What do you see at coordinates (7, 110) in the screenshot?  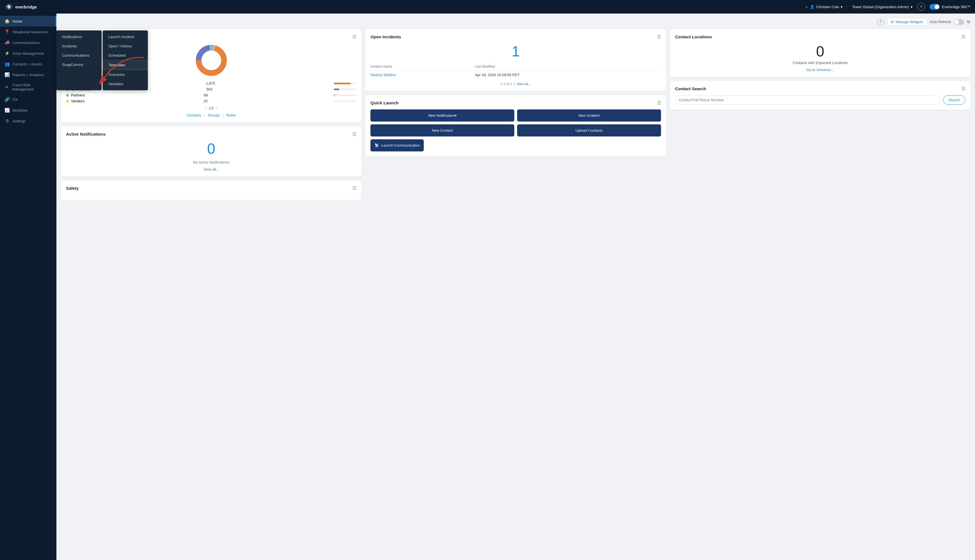 I see `workflow-icon: 📈` at bounding box center [7, 110].